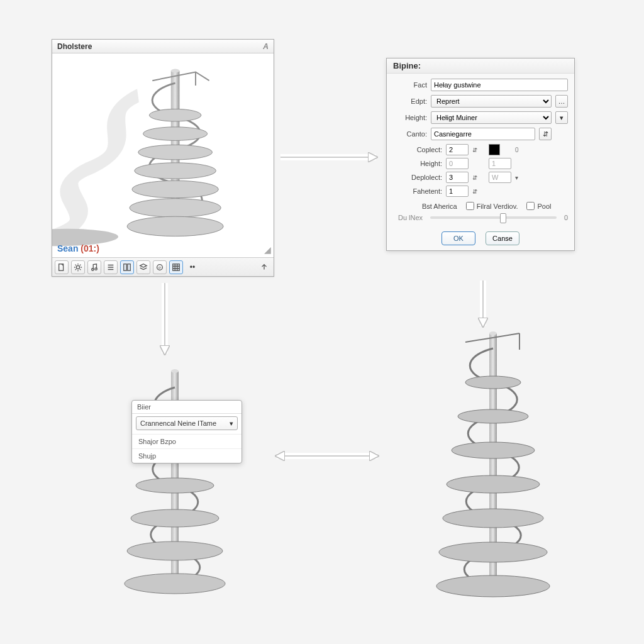  I want to click on height-chevron-down-icon: ▾, so click(562, 118).